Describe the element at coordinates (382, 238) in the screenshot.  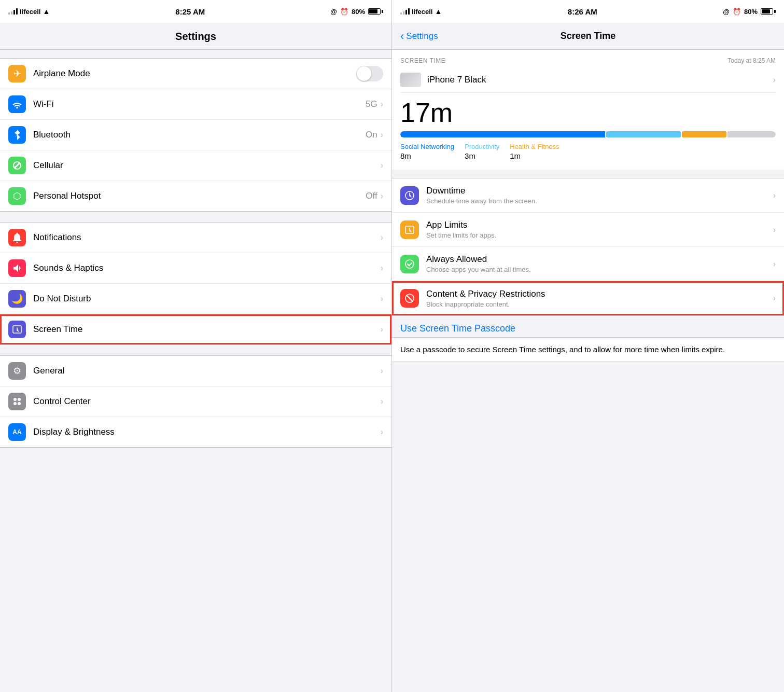
I see `notifications-chevron: ›` at that location.